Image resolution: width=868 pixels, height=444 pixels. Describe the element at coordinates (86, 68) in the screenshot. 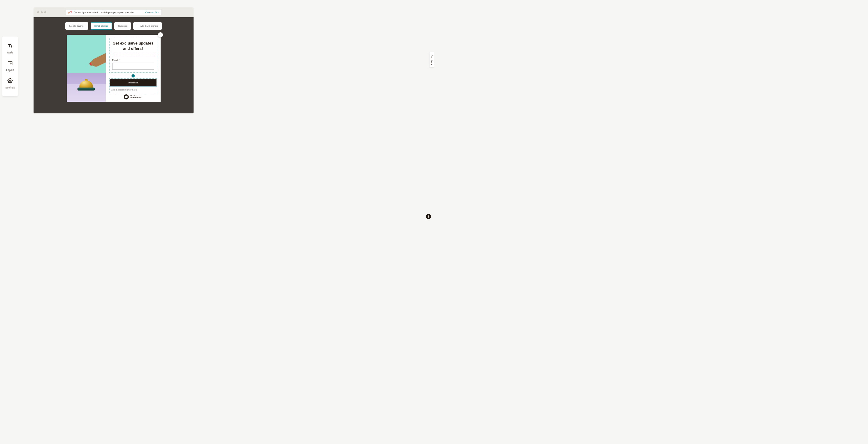

I see `popup-image-panel` at that location.